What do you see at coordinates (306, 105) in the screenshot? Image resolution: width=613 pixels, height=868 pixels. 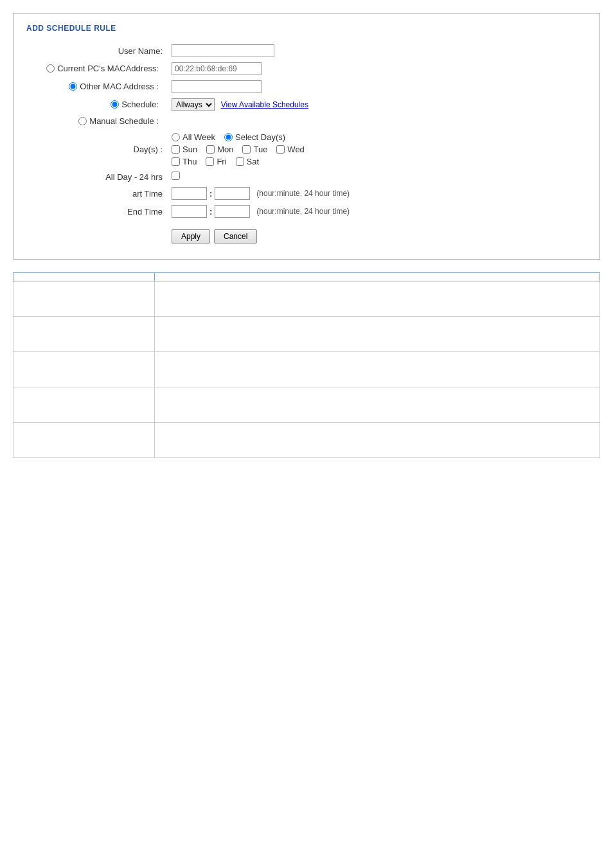 I see `schedule-row: Schedule: Allways View Available Schedul…` at bounding box center [306, 105].